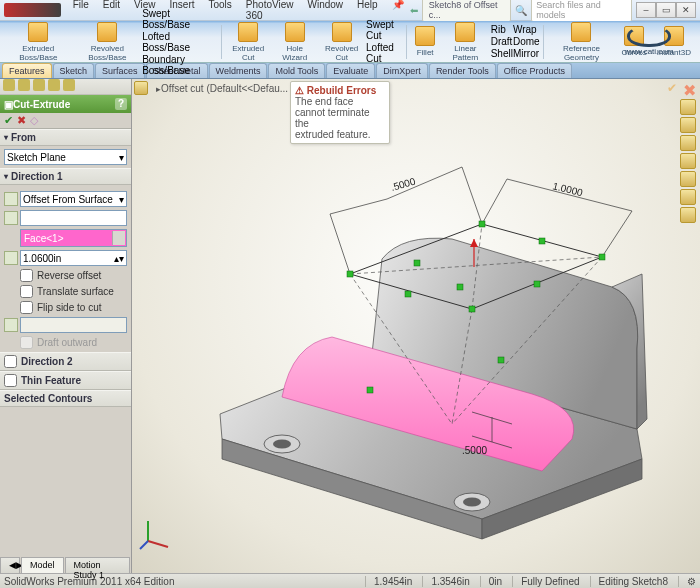 The height and width of the screenshot is (588, 700). What do you see at coordinates (121, 104) in the screenshot?
I see `help-icon: ?` at bounding box center [121, 104].